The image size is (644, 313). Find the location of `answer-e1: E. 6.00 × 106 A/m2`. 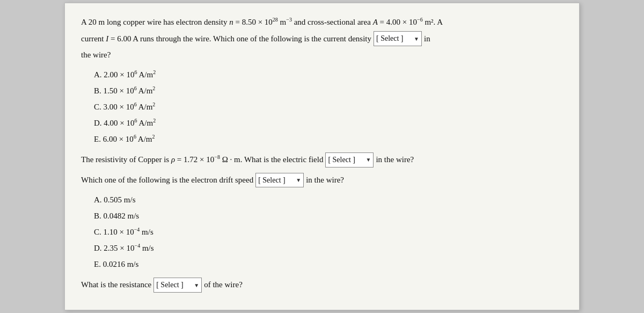

answer-e1: E. 6.00 × 106 A/m2 is located at coordinates (328, 139).